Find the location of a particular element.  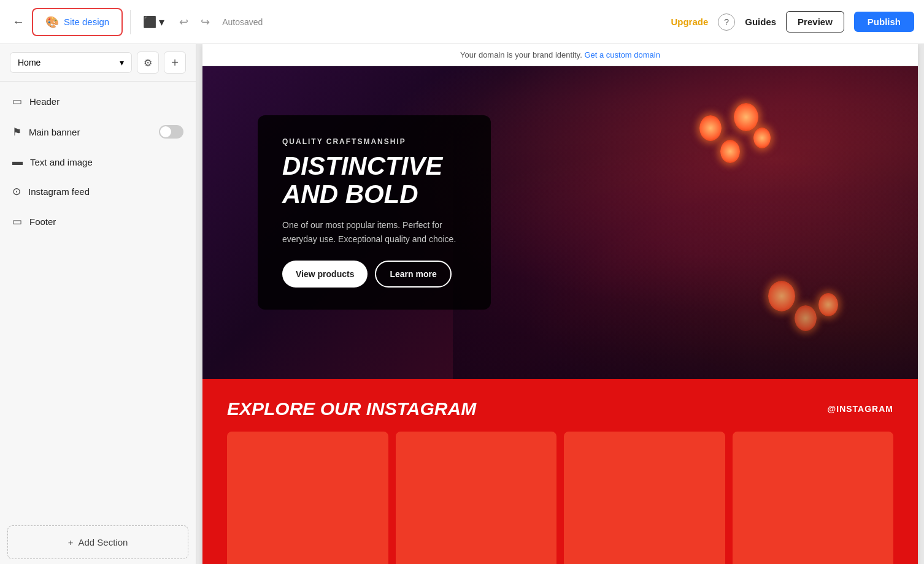

page-select-label: Home is located at coordinates (29, 63).